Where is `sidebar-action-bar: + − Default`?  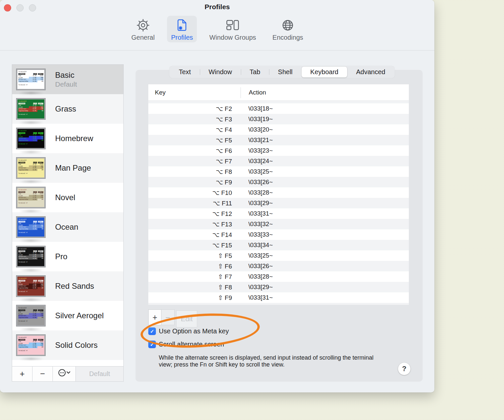 sidebar-action-bar: + − Default is located at coordinates (68, 374).